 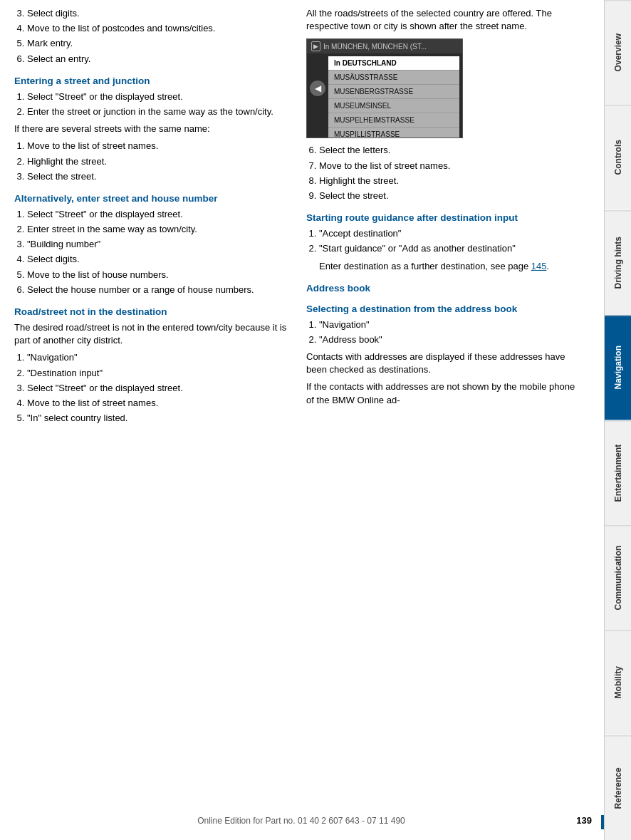 I want to click on continued-items-list: Select the letters. Move to the list of …, so click(x=452, y=173).